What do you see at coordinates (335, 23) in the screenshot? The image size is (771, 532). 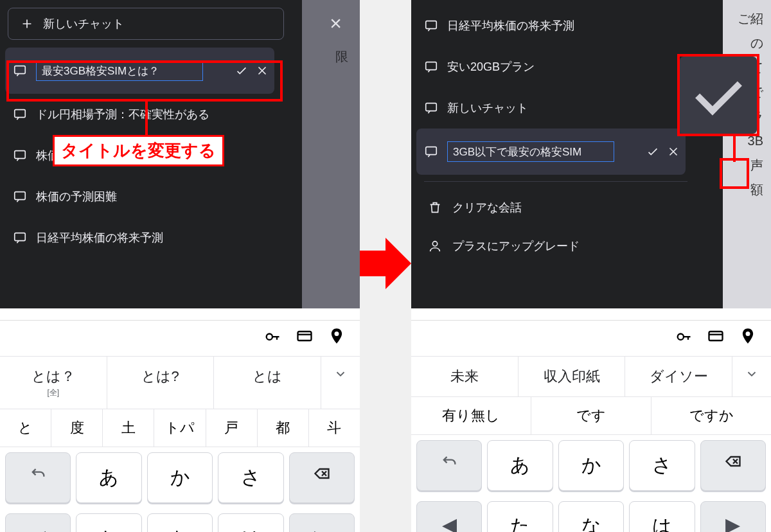 I see `close-sidebar-button: ×` at bounding box center [335, 23].